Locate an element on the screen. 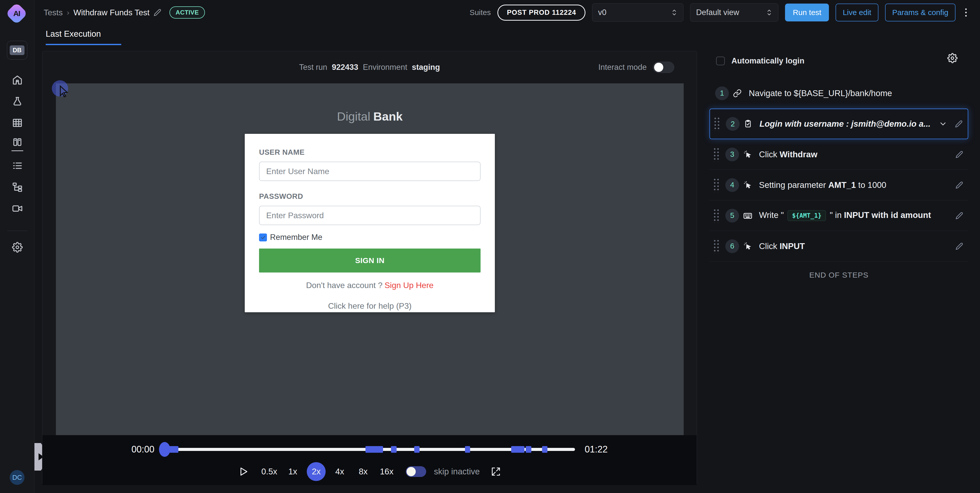  speed-1x: 1x is located at coordinates (293, 471).